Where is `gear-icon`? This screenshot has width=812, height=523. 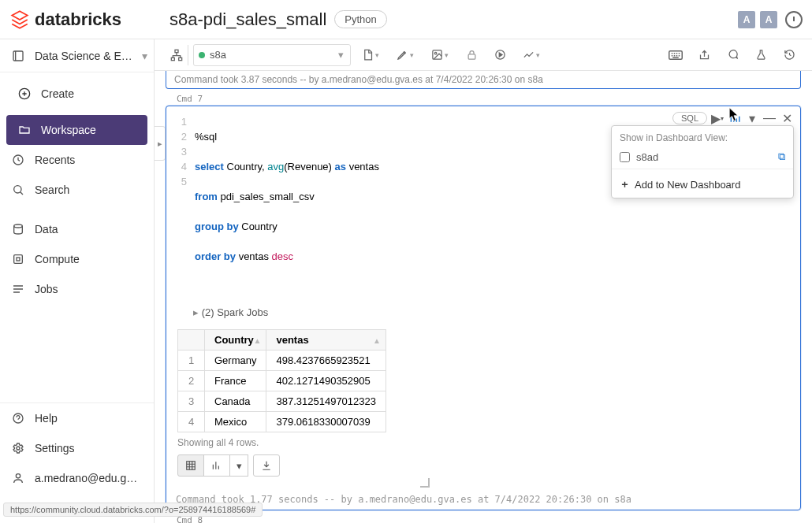 gear-icon is located at coordinates (18, 448).